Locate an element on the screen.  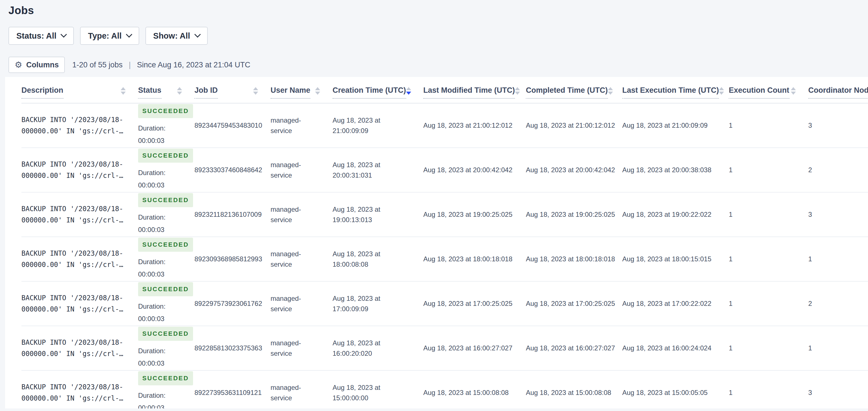
status-filter-label: Status: All is located at coordinates (36, 36).